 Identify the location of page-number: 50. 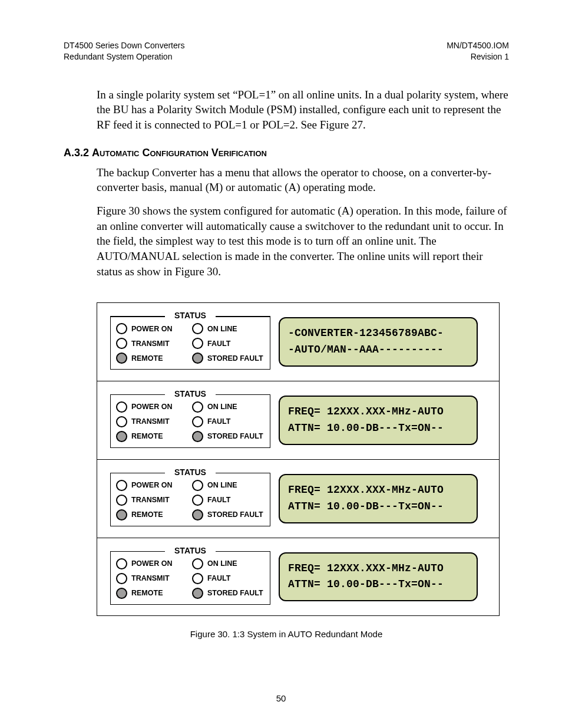
(281, 698).